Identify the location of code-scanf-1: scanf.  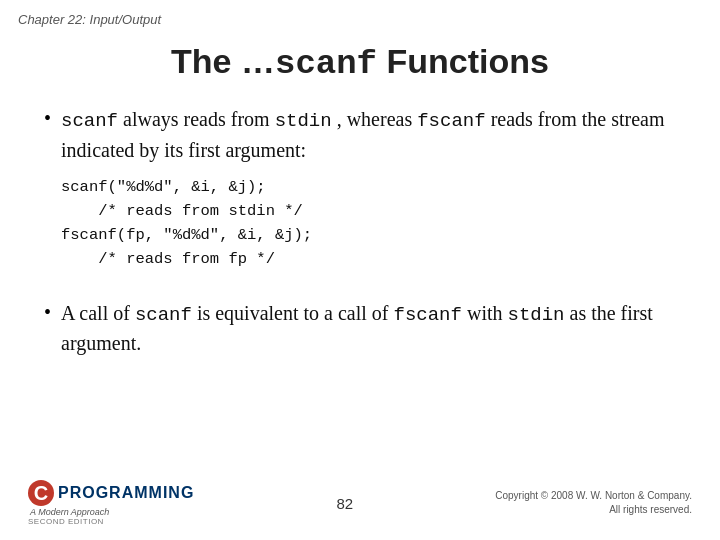
(90, 121).